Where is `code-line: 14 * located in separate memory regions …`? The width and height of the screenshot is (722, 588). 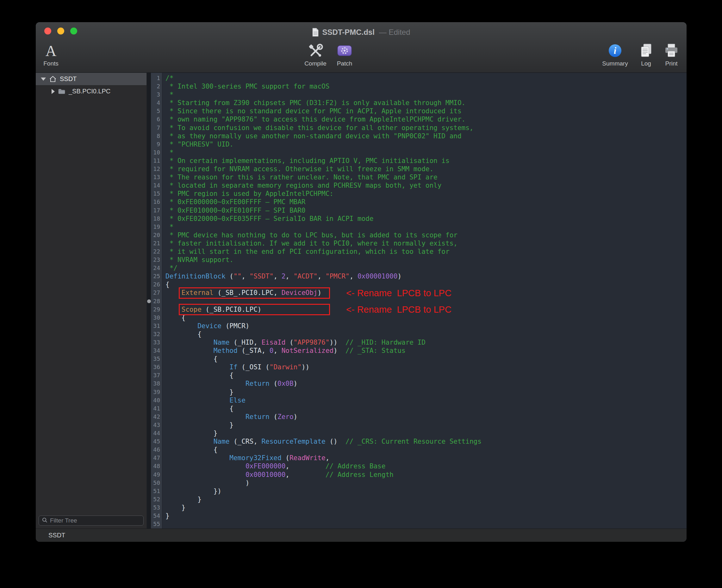 code-line: 14 * located in separate memory regions … is located at coordinates (419, 186).